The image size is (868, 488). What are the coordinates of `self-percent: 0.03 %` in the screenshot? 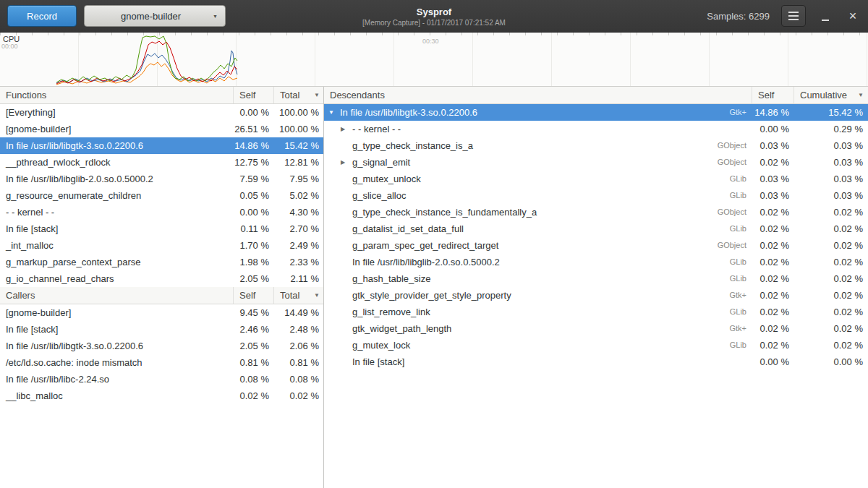 It's located at (773, 179).